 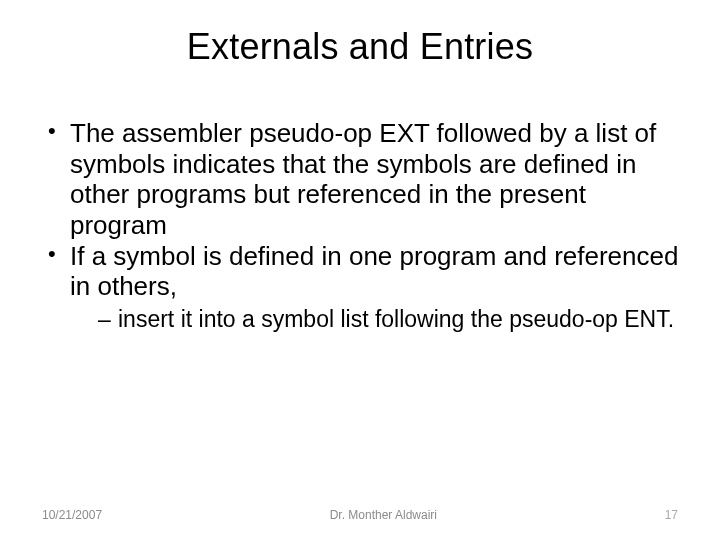 I want to click on footer-author: Dr. Monther Aldwairi, so click(x=384, y=515).